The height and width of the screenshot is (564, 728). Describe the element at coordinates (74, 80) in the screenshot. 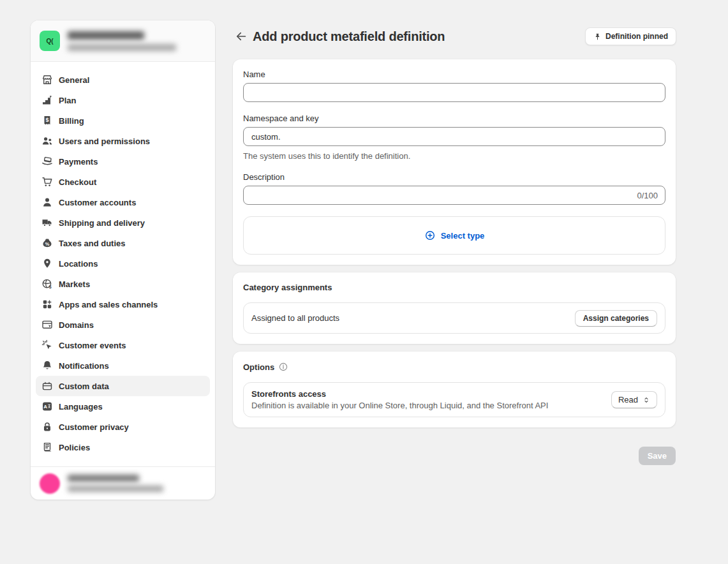

I see `sidebar-item-label: General` at that location.